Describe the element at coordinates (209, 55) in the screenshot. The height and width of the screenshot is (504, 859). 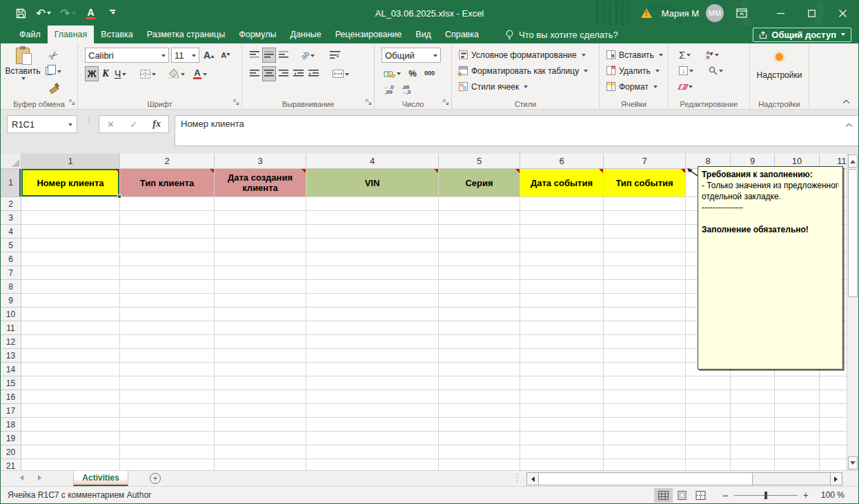
I see `grow-font-button: A` at that location.